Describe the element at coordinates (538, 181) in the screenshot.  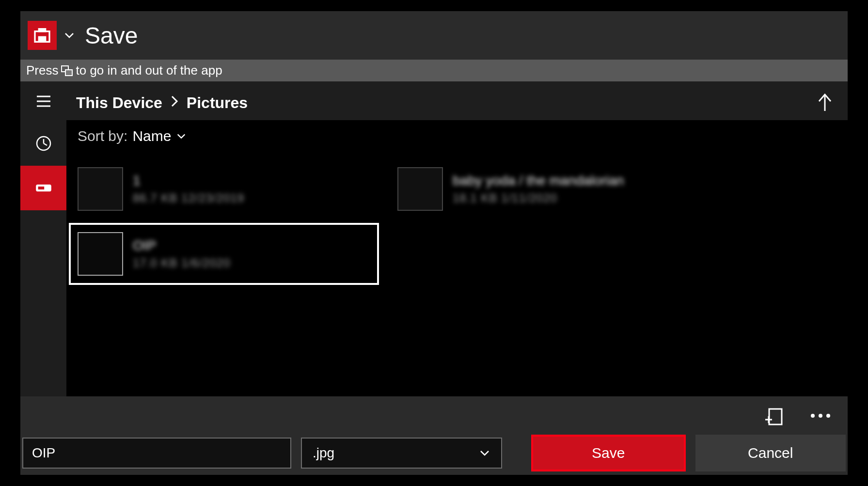
I see `file-name: baby yoda / the mandalorian` at that location.